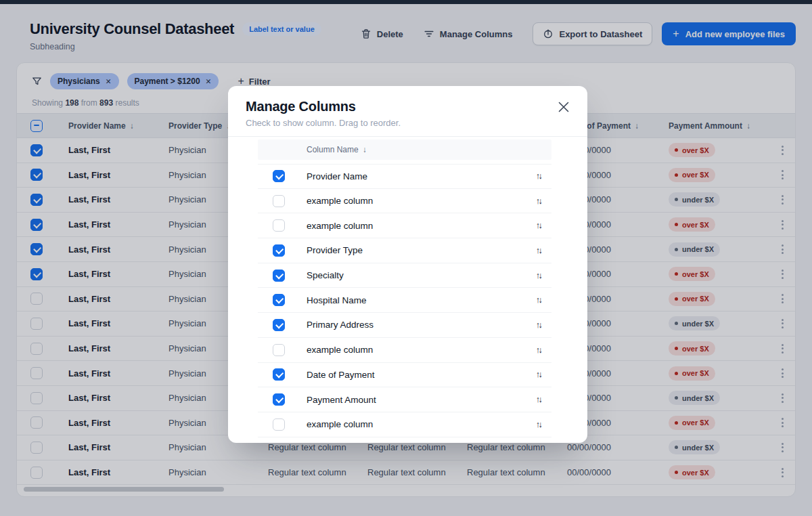 The width and height of the screenshot is (812, 516). I want to click on column-item-label: Primary Address, so click(417, 325).